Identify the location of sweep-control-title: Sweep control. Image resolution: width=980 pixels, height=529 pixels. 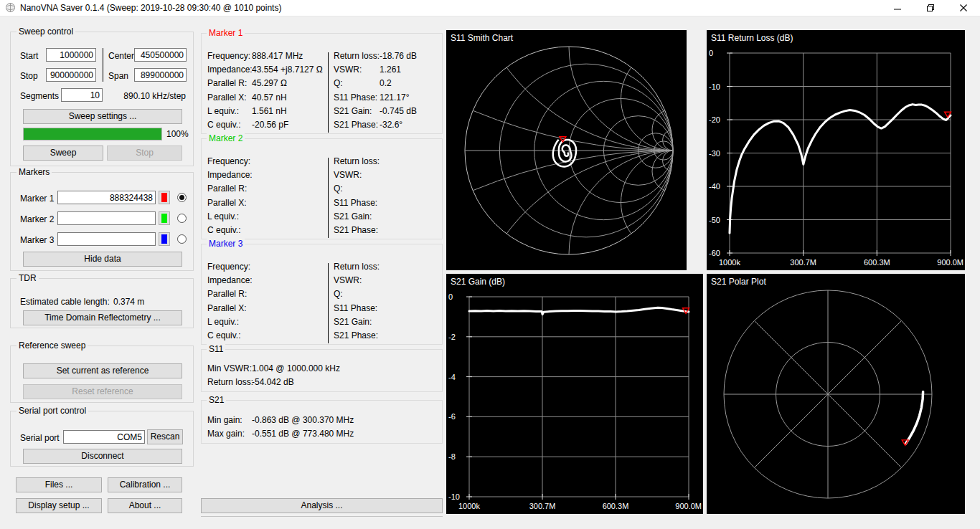
(46, 32).